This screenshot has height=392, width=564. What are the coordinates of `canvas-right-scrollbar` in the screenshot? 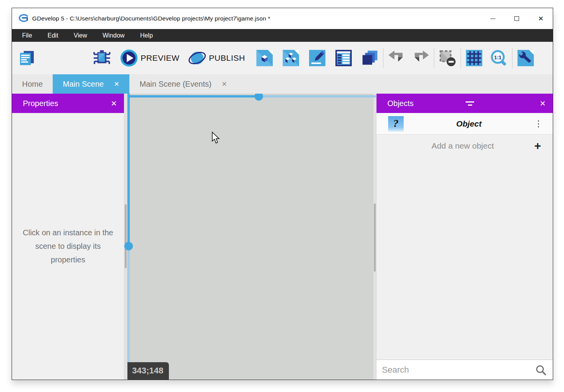 It's located at (375, 237).